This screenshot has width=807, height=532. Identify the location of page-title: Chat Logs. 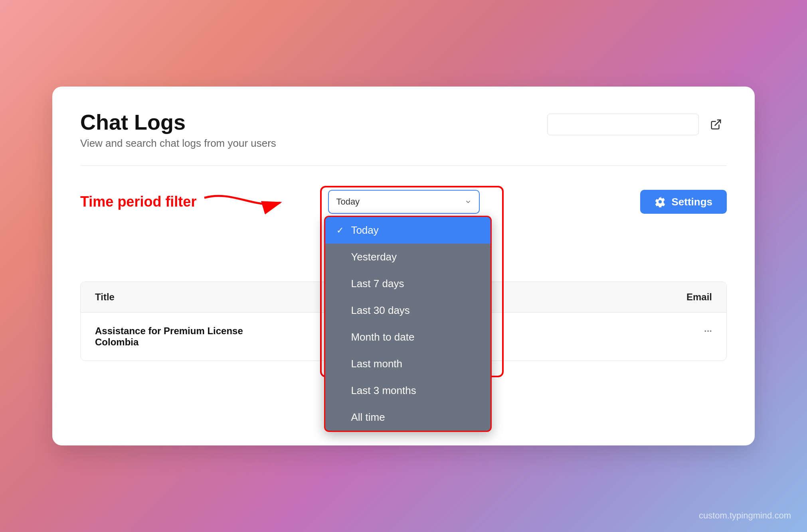
(178, 122).